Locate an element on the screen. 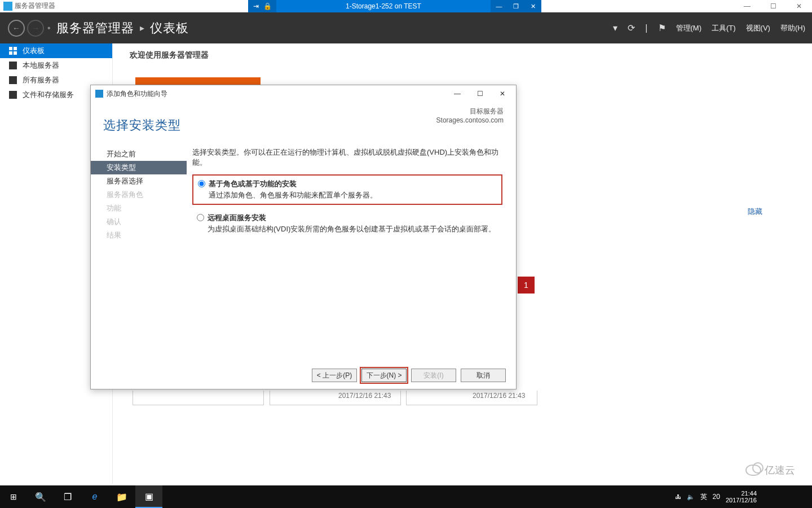 Image resolution: width=812 pixels, height=508 pixels. server-manager-taskbar-icon: ▣ is located at coordinates (149, 497).